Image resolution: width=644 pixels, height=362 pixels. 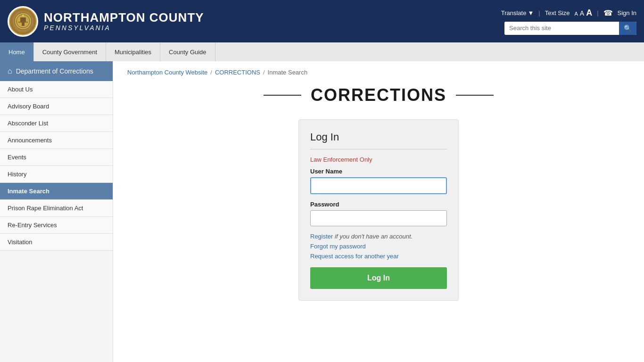 I want to click on login-button: Log In, so click(x=379, y=278).